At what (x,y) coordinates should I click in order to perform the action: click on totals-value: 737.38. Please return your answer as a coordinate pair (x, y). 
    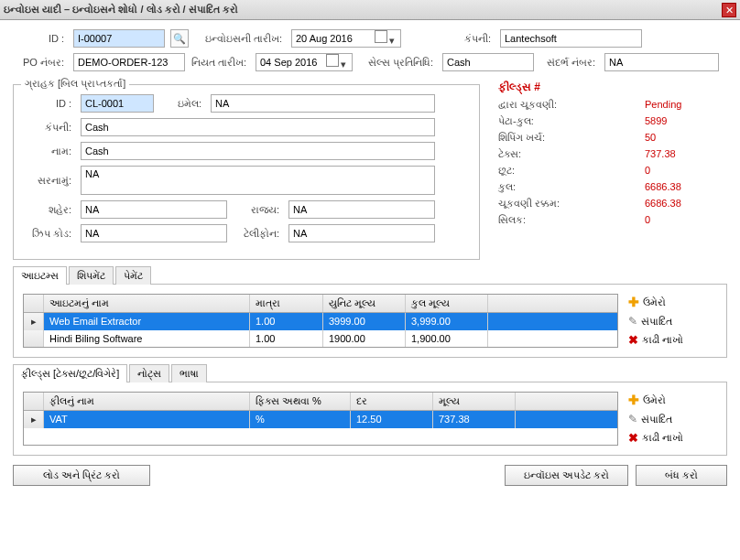
    Looking at the image, I should click on (681, 154).